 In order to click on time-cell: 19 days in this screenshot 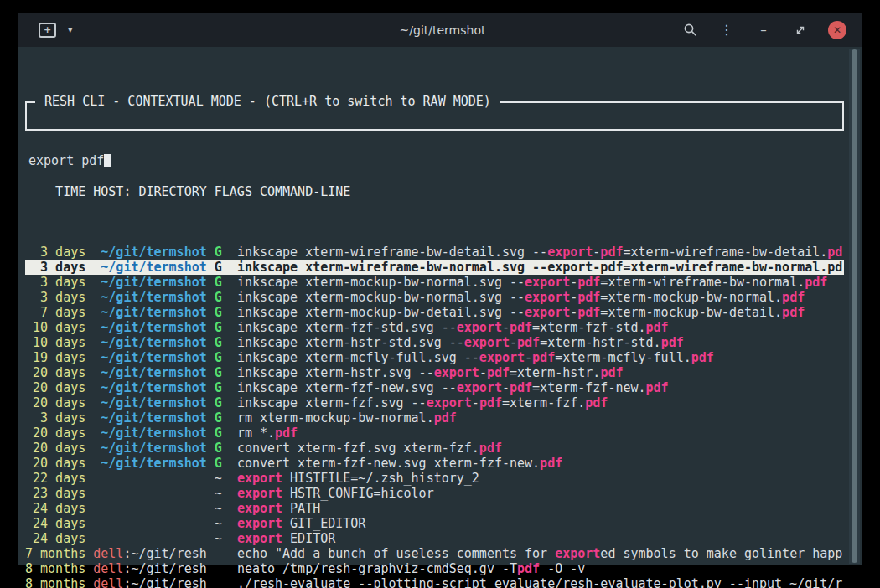, I will do `click(55, 358)`.